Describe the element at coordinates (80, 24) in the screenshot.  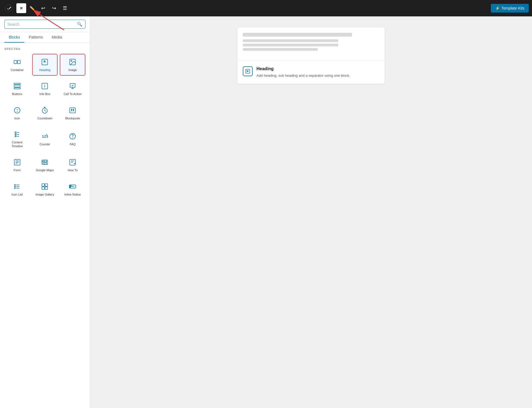
I see `search-icon: 🔍` at that location.